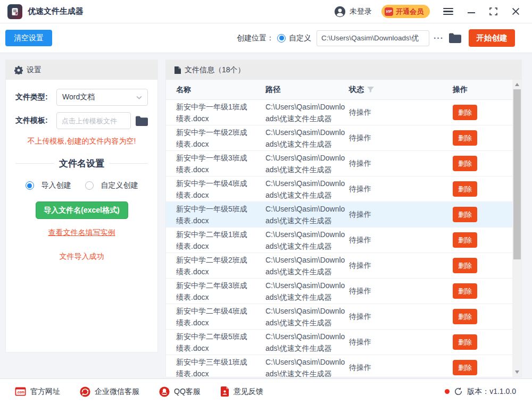  I want to click on file-type-select: Word文档, so click(102, 97).